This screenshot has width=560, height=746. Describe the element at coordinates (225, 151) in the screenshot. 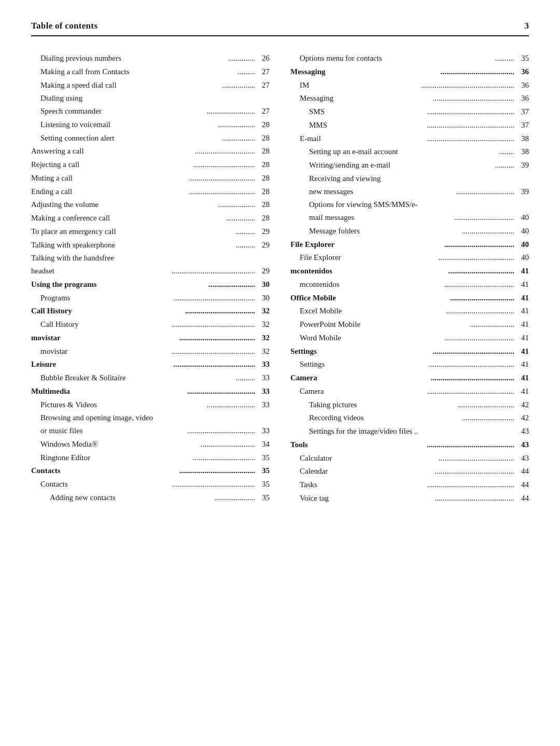

I see `entry-dots: ...............................` at that location.